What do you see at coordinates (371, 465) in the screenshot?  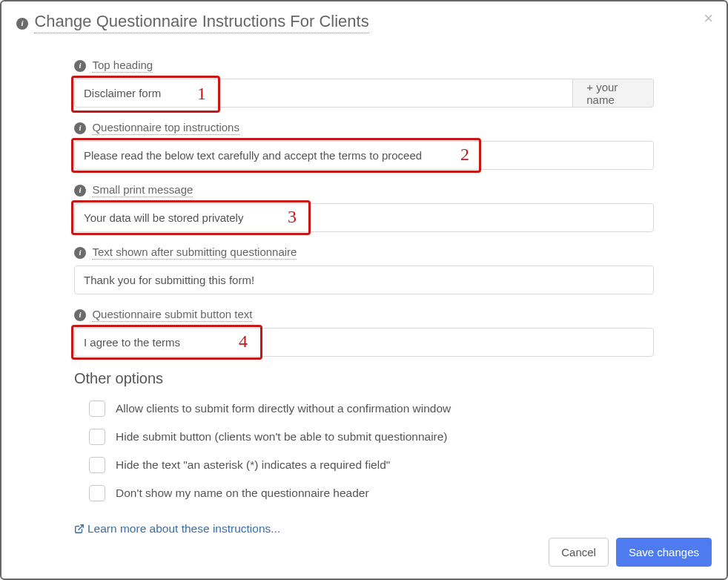 I see `option-row: Hide the text "an asterisk (*) indicates…` at bounding box center [371, 465].